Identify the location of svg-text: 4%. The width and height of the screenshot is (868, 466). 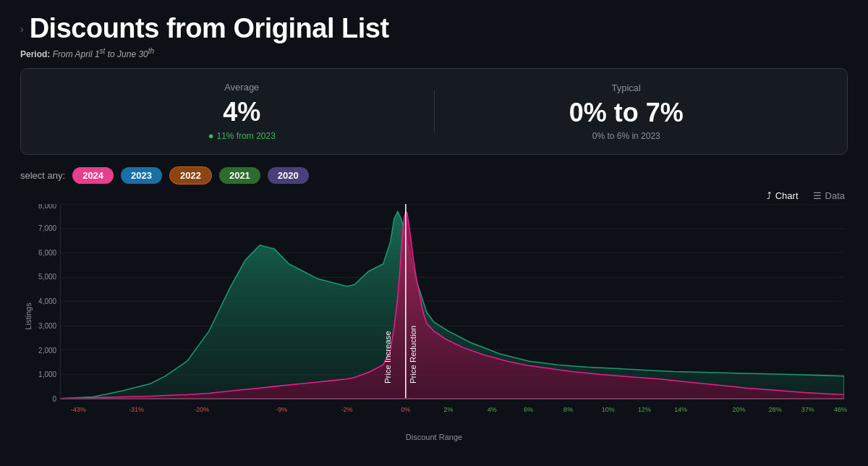
(492, 410).